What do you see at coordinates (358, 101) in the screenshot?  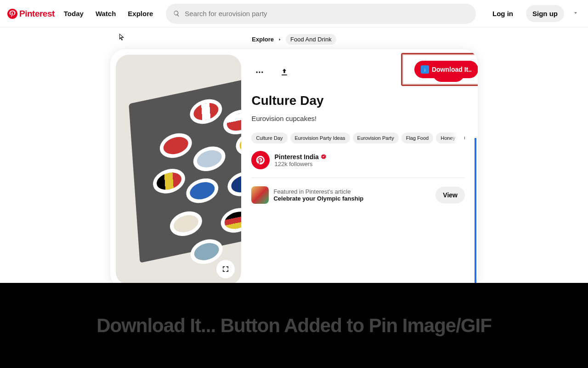 I see `pin-title: Culture Day` at bounding box center [358, 101].